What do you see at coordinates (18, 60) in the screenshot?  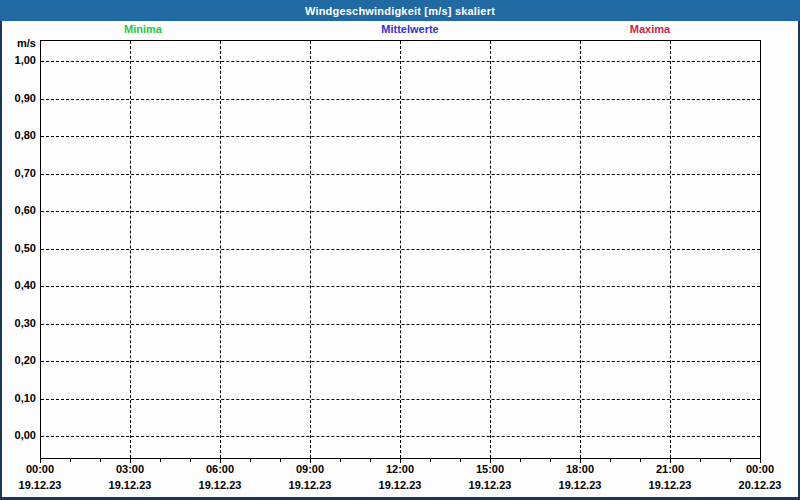 I see `y-tick-label: 1,00` at bounding box center [18, 60].